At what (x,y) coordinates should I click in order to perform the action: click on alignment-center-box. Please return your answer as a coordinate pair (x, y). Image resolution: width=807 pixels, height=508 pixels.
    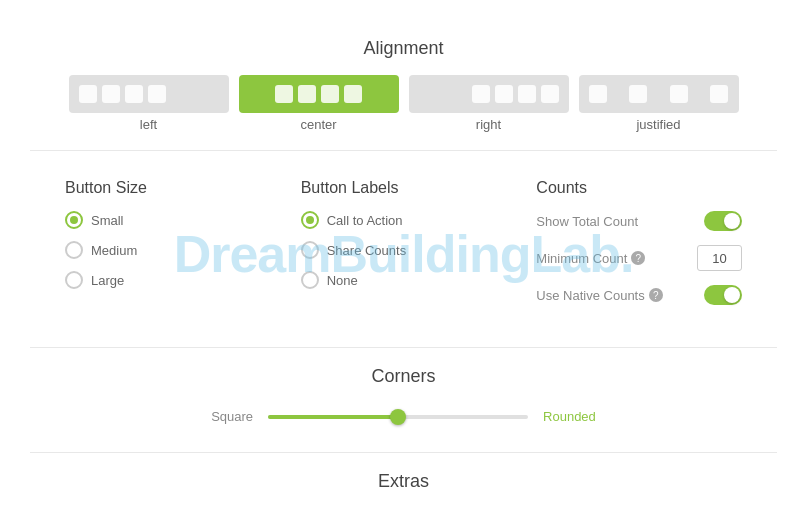
    Looking at the image, I should click on (319, 94).